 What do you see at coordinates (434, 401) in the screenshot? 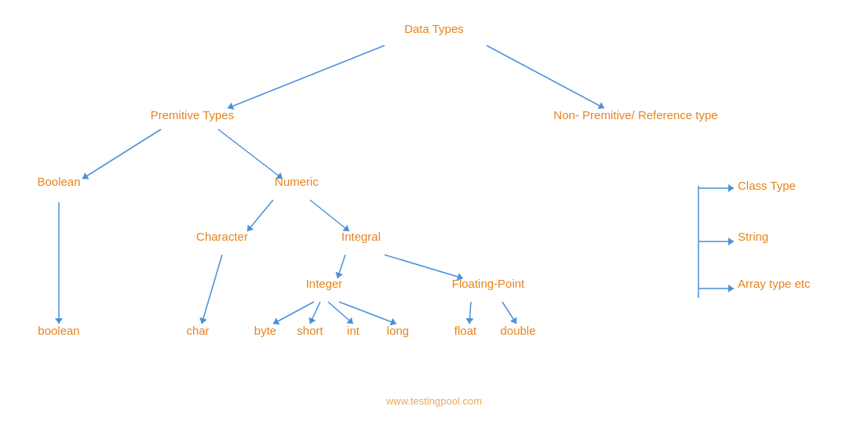
I see `watermark: www.testingpool.com` at bounding box center [434, 401].